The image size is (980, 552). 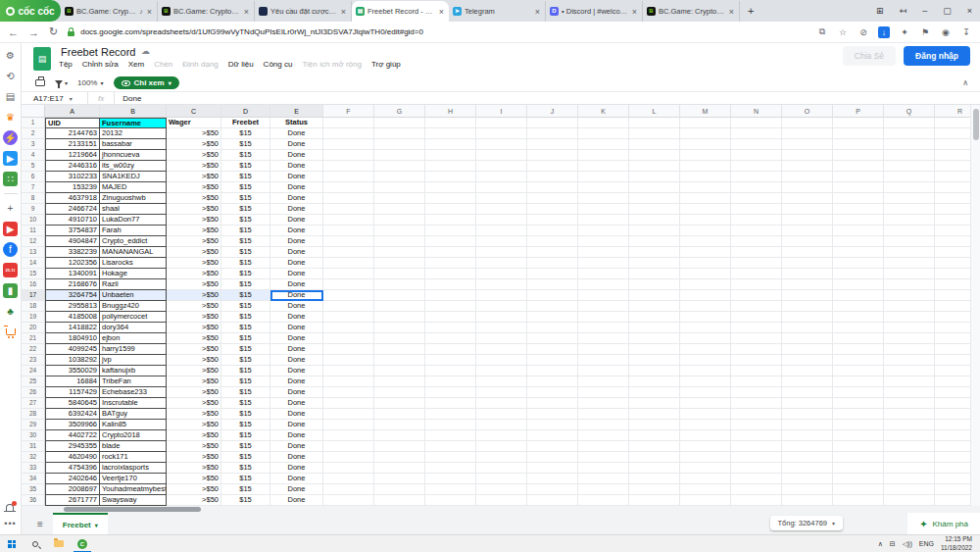 What do you see at coordinates (33, 414) in the screenshot?
I see `row-header-28: 28` at bounding box center [33, 414].